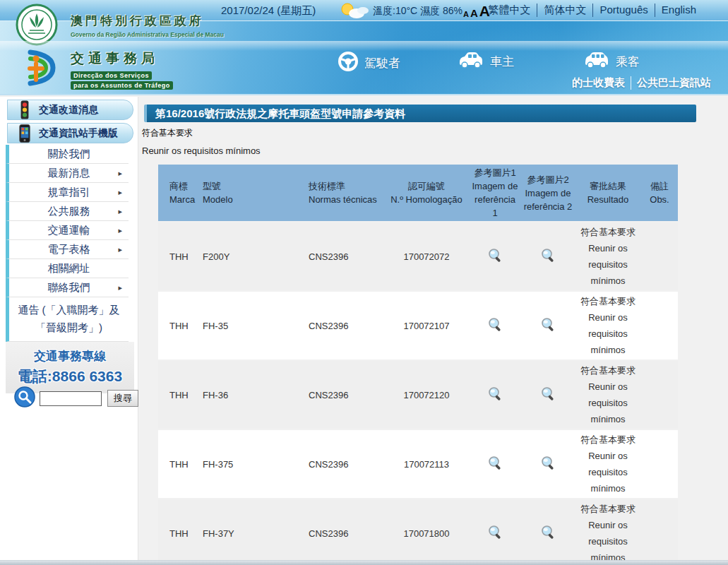 The height and width of the screenshot is (565, 728). Describe the element at coordinates (37, 26) in the screenshot. I see `macau-government-emblem` at that location.